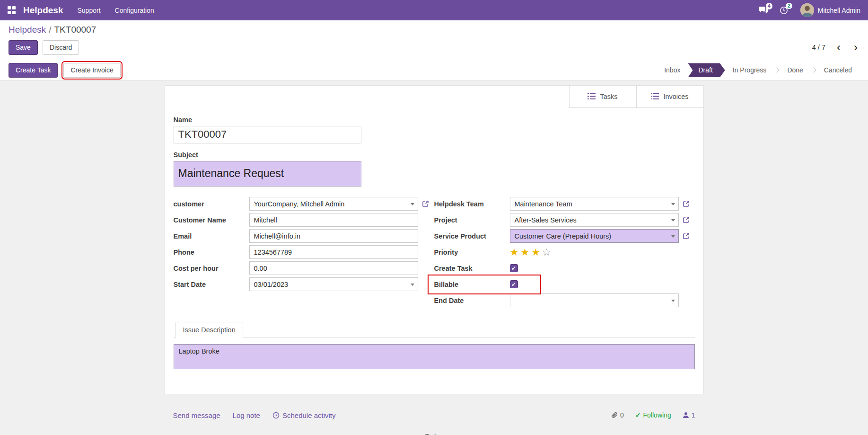  What do you see at coordinates (594, 300) in the screenshot?
I see `end-date-input` at bounding box center [594, 300].